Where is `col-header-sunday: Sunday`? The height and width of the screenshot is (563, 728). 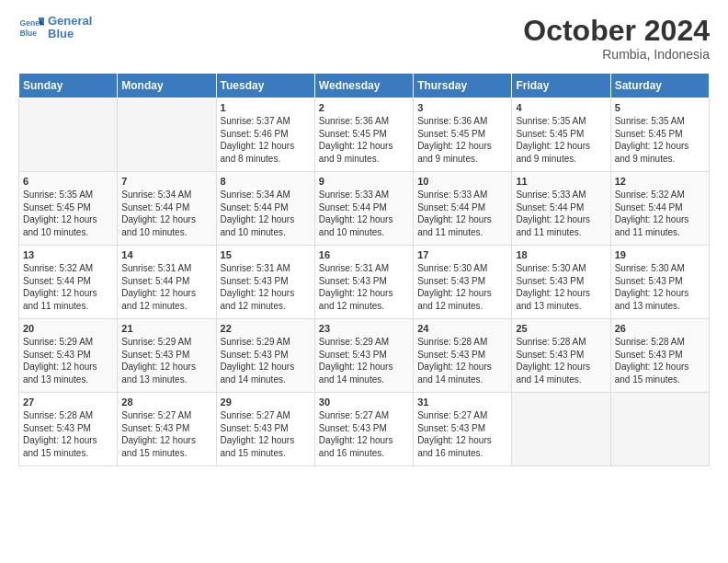 col-header-sunday: Sunday is located at coordinates (68, 86).